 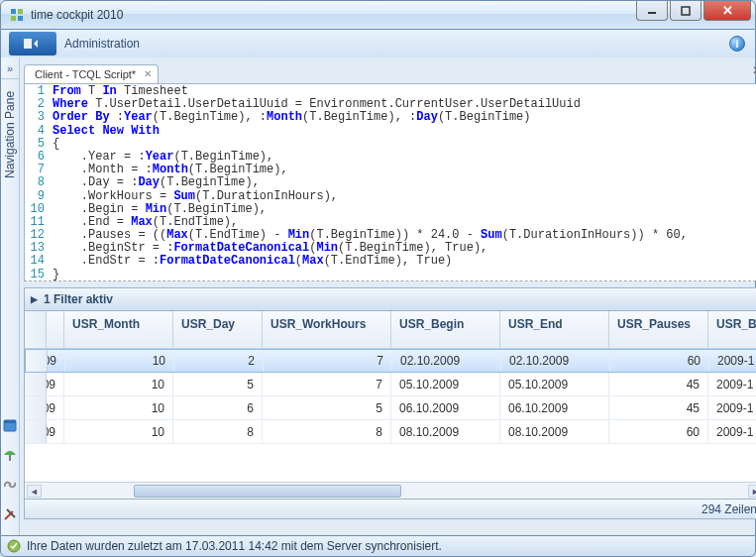 What do you see at coordinates (446, 385) in the screenshot?
I see `cell: 05.10.2009` at bounding box center [446, 385].